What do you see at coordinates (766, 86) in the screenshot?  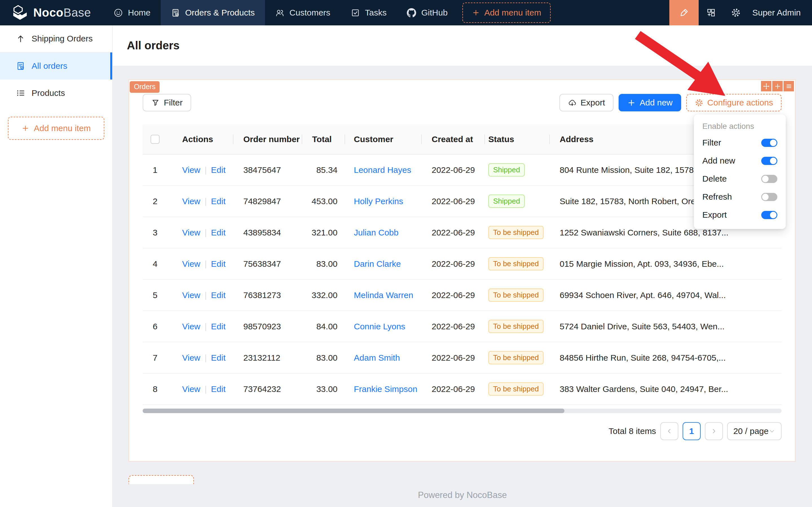 I see `block-move-button` at bounding box center [766, 86].